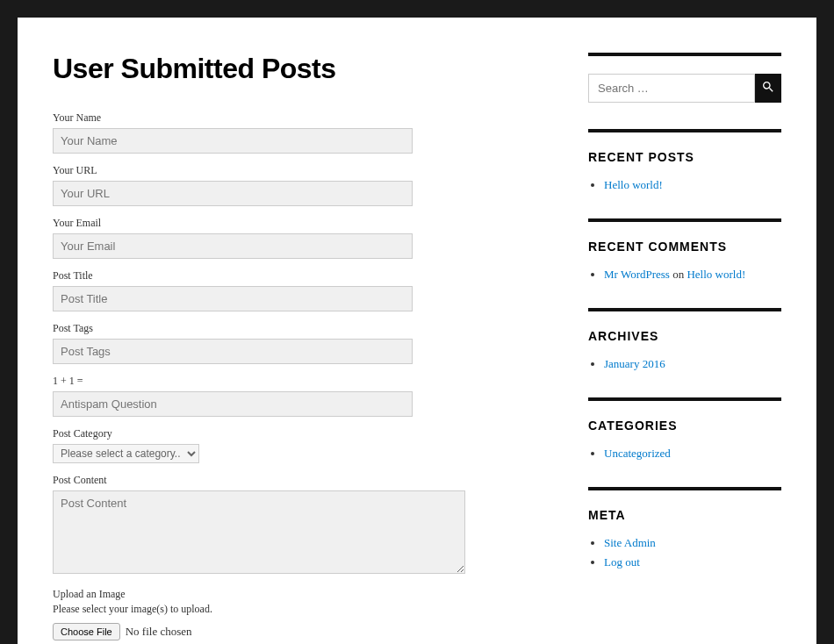 The width and height of the screenshot is (834, 644). Describe the element at coordinates (637, 453) in the screenshot. I see `category-link: Uncategorized` at that location.